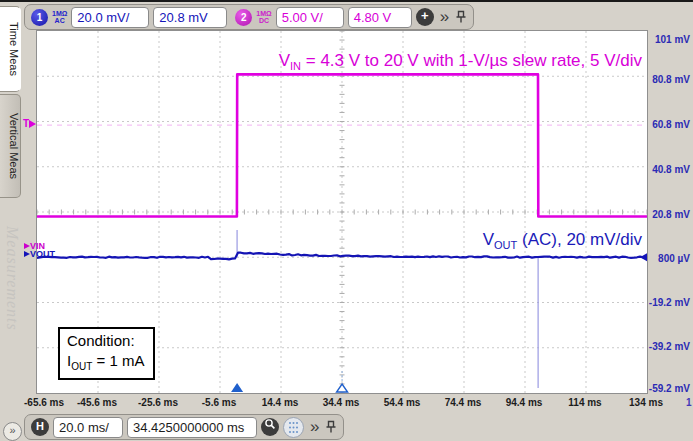  Describe the element at coordinates (60, 17) in the screenshot. I see `channel1-coupling: 1MΩ AC` at that location.